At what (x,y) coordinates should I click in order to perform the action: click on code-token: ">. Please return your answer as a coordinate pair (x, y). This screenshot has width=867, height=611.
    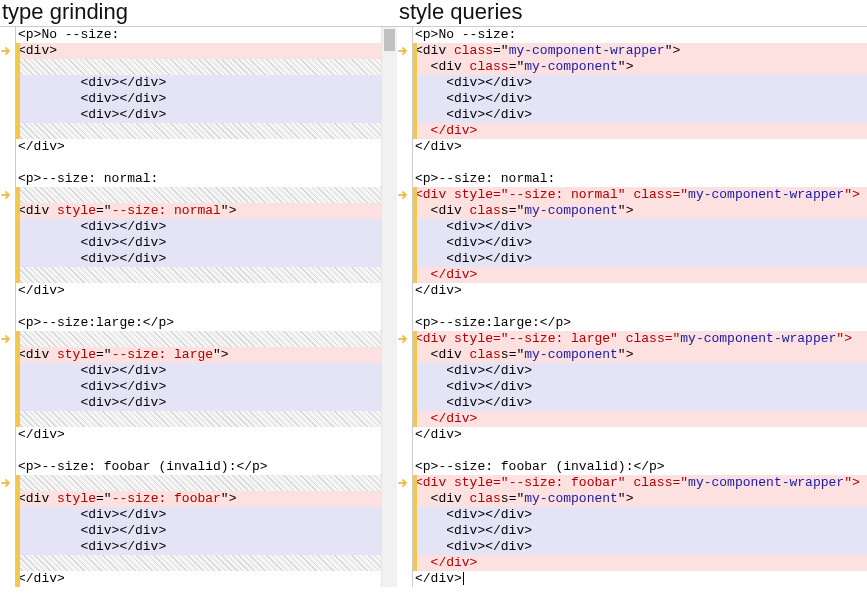
    Looking at the image, I should click on (852, 482).